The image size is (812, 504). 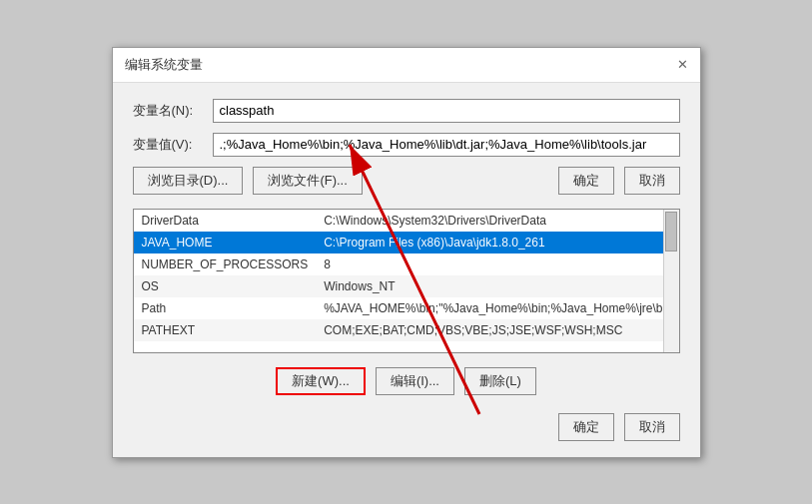 What do you see at coordinates (406, 425) in the screenshot?
I see `bottom-buttons-row: 确定 取消` at bounding box center [406, 425].